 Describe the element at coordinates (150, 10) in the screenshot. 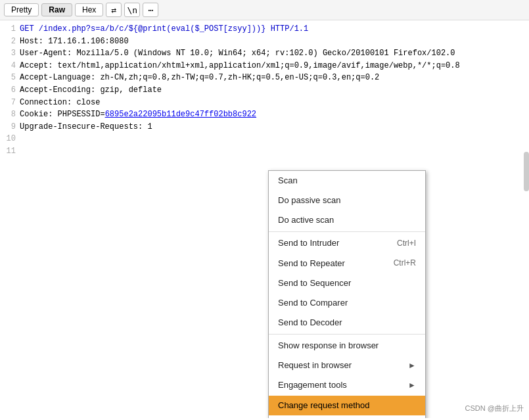

I see `more-icon: ⋯` at that location.